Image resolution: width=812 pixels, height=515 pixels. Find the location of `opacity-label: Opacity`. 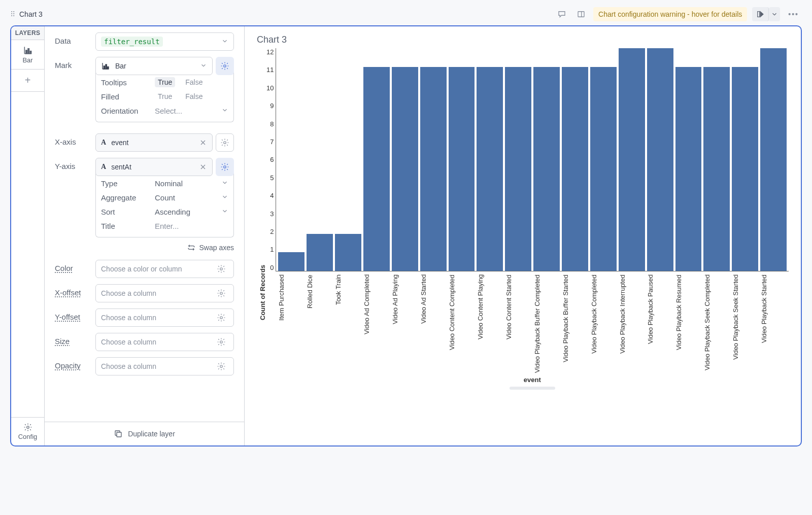

opacity-label: Opacity is located at coordinates (71, 363).